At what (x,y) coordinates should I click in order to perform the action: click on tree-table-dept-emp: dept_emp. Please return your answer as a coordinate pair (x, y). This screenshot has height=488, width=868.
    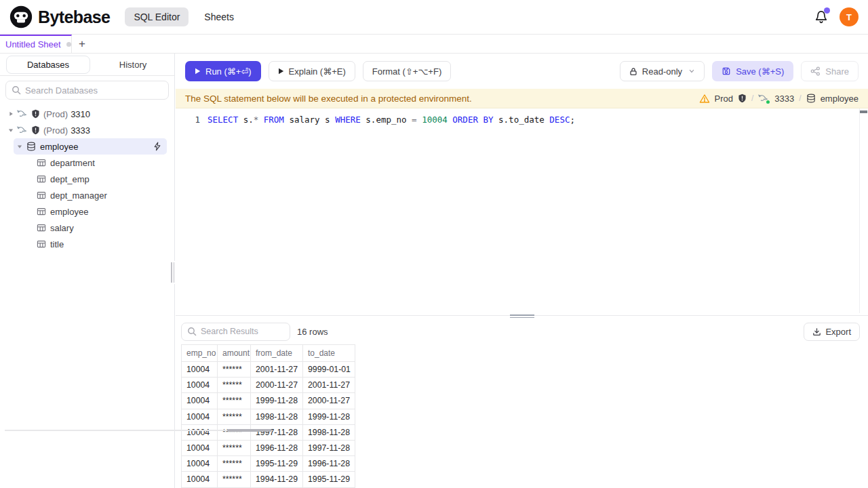
    Looking at the image, I should click on (87, 179).